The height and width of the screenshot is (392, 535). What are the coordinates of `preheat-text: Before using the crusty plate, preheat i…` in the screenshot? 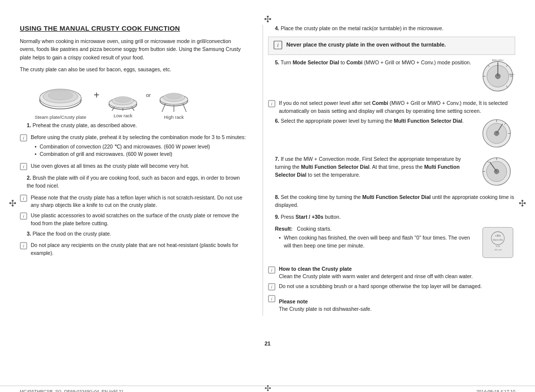 It's located at (138, 137).